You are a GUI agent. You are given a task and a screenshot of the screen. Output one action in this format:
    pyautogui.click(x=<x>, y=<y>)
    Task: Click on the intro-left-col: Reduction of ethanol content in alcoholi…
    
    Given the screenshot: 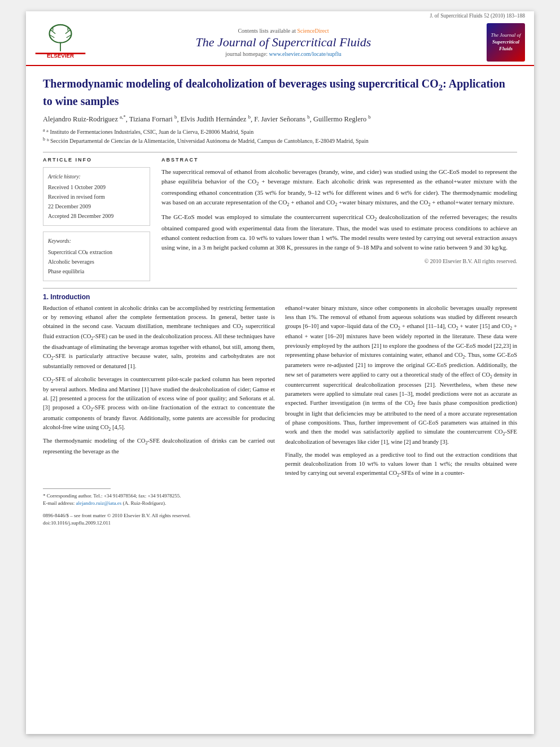 What is the action you would take?
    pyautogui.click(x=159, y=393)
    